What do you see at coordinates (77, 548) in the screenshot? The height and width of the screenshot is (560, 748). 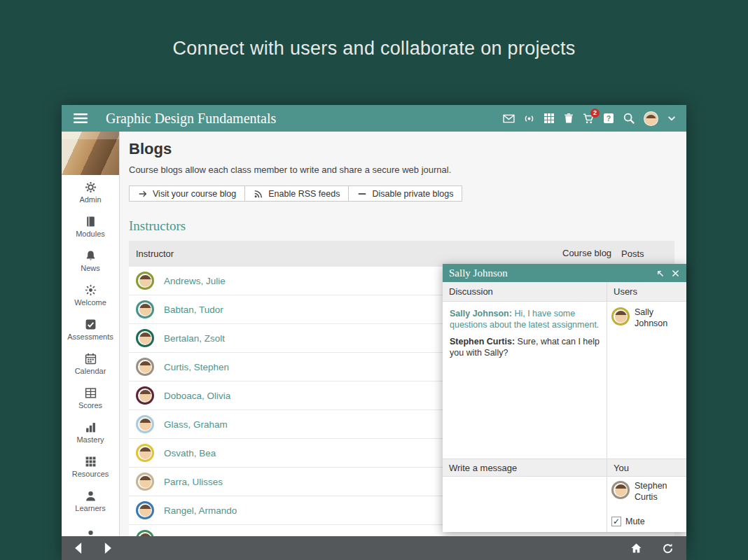 I see `back-icon` at bounding box center [77, 548].